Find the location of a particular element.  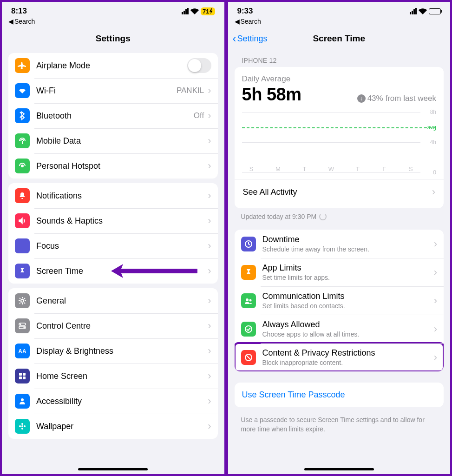

speaker-icon is located at coordinates (22, 221).